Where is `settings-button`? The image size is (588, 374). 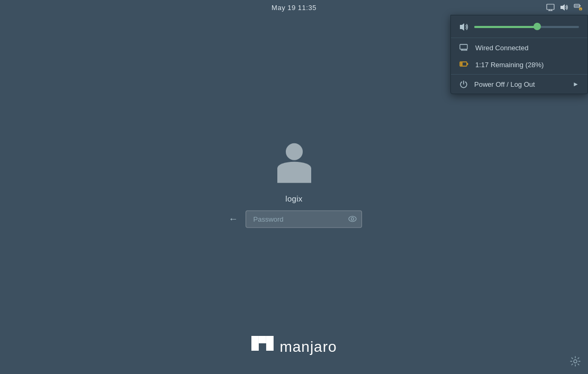
settings-button is located at coordinates (575, 361).